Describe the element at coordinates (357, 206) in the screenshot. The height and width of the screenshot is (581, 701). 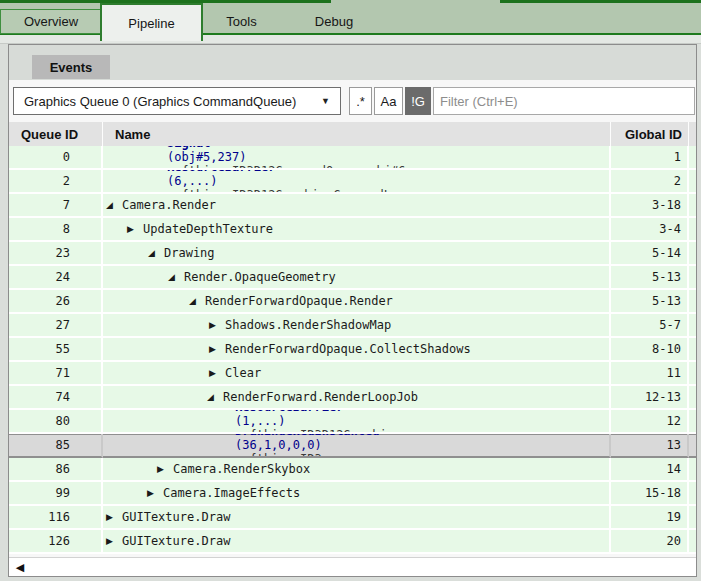
I see `event-name-cell: ◢Camera.Render` at that location.